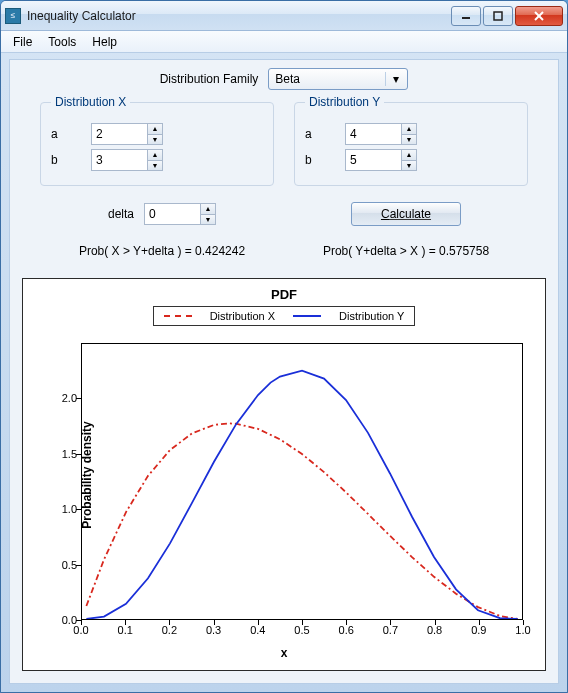 This screenshot has height=693, width=568. What do you see at coordinates (406, 251) in the screenshot?
I see `result-prob2: Prob( Y+delta > X ) = 0.575758` at bounding box center [406, 251].